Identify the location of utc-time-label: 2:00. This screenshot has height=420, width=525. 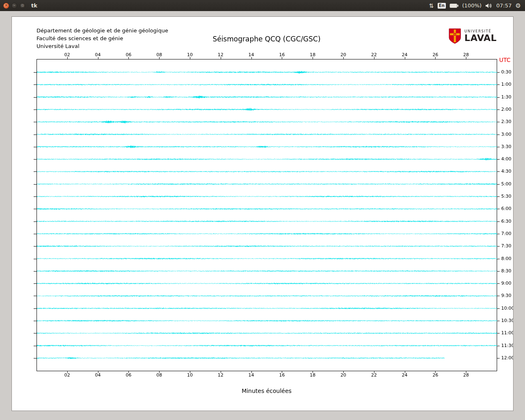
(506, 109).